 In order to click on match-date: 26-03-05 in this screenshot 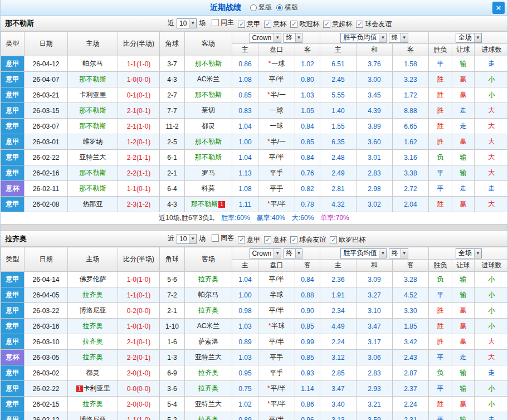, I will do `click(46, 358)`.